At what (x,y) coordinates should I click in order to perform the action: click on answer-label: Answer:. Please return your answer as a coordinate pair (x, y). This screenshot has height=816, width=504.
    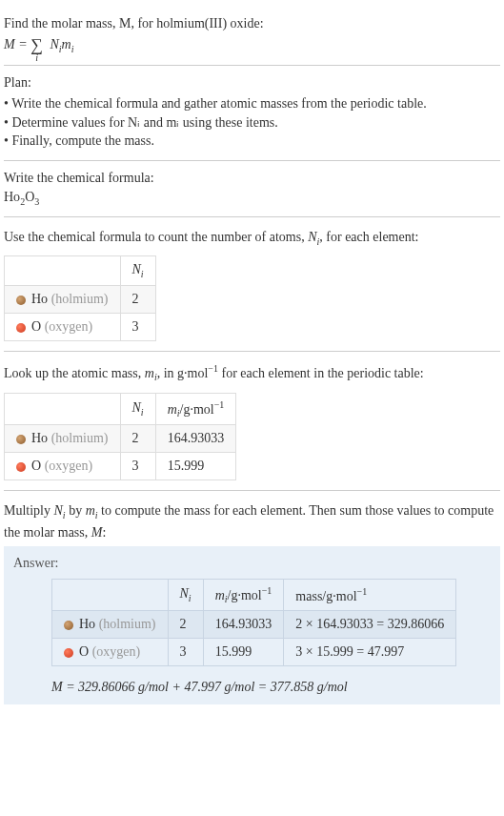
    Looking at the image, I should click on (252, 563).